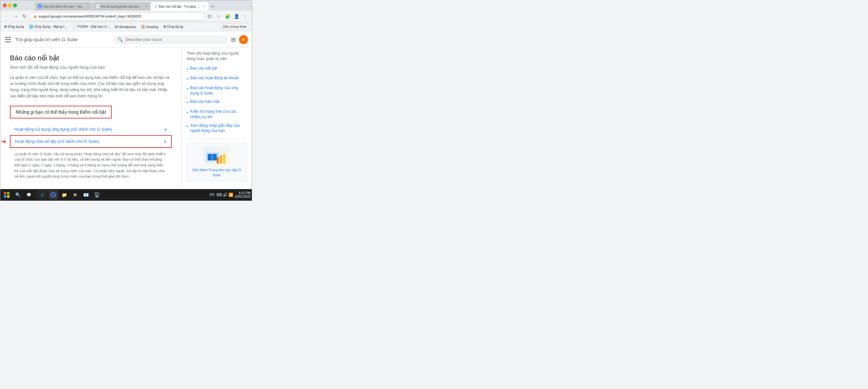 The height and width of the screenshot is (389, 868). What do you see at coordinates (219, 195) in the screenshot?
I see `taskbar-keyboard-icon: ⌨` at bounding box center [219, 195].